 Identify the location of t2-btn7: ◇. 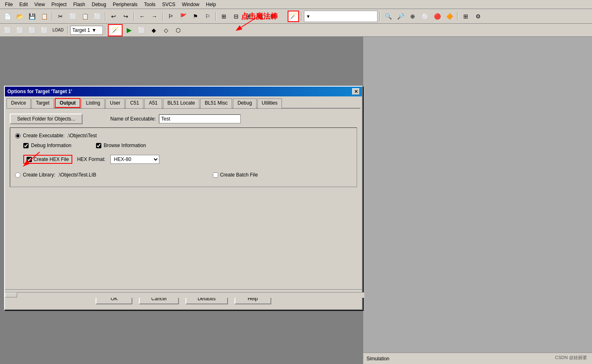
(166, 30).